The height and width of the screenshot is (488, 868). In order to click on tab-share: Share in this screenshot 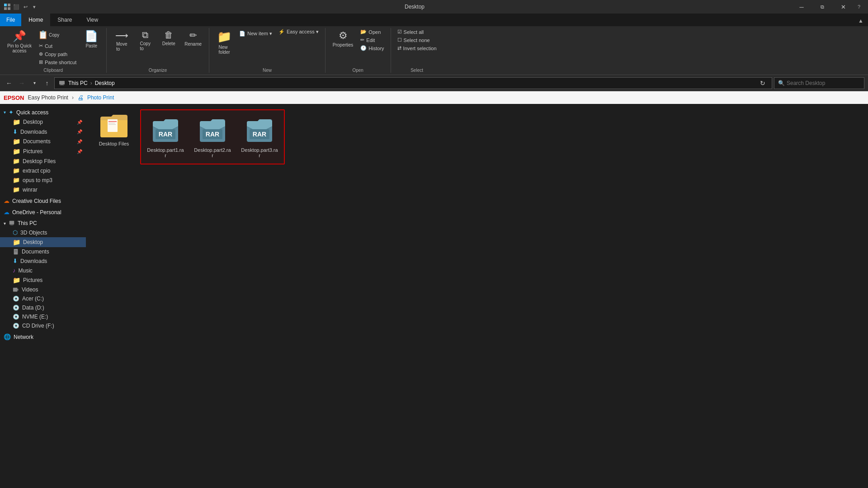, I will do `click(65, 20)`.